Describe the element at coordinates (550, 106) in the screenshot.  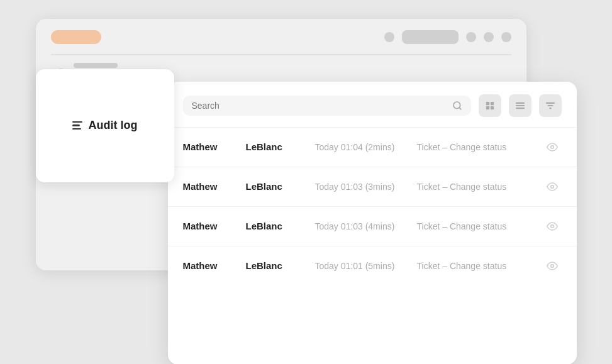
I see `filter-icon` at that location.